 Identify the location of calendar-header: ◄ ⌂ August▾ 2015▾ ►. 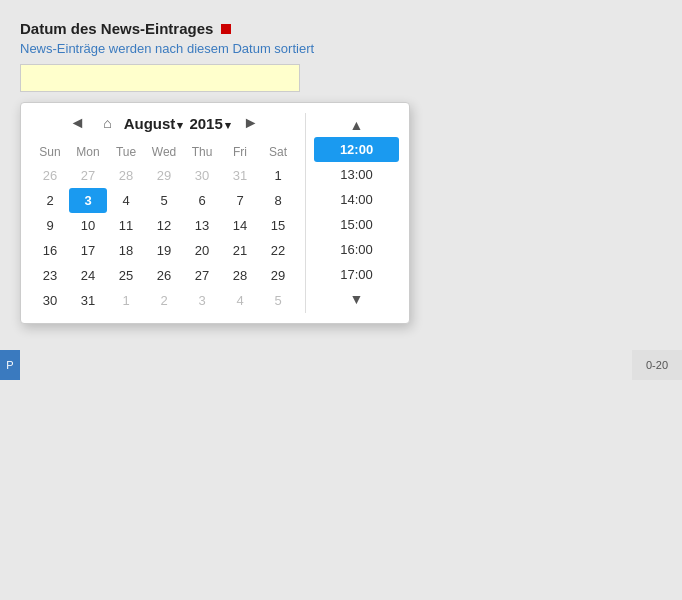
(164, 123).